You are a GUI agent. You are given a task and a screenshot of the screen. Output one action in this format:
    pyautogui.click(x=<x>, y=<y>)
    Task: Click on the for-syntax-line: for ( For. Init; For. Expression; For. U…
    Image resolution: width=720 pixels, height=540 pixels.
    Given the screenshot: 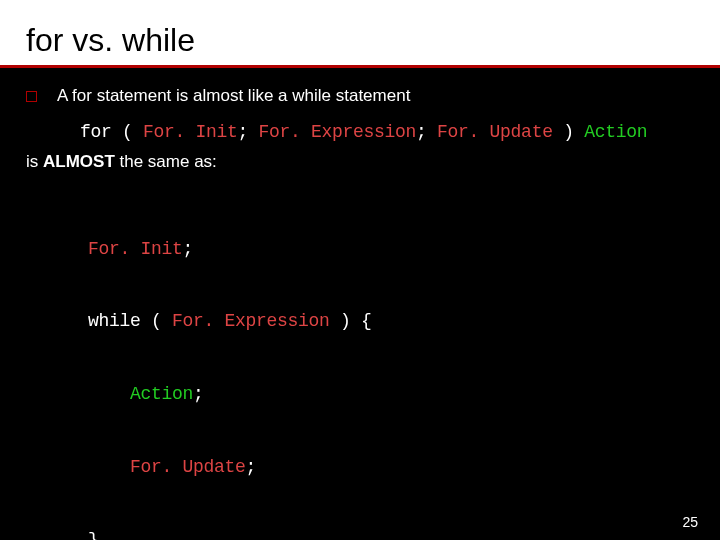 What is the action you would take?
    pyautogui.click(x=387, y=132)
    